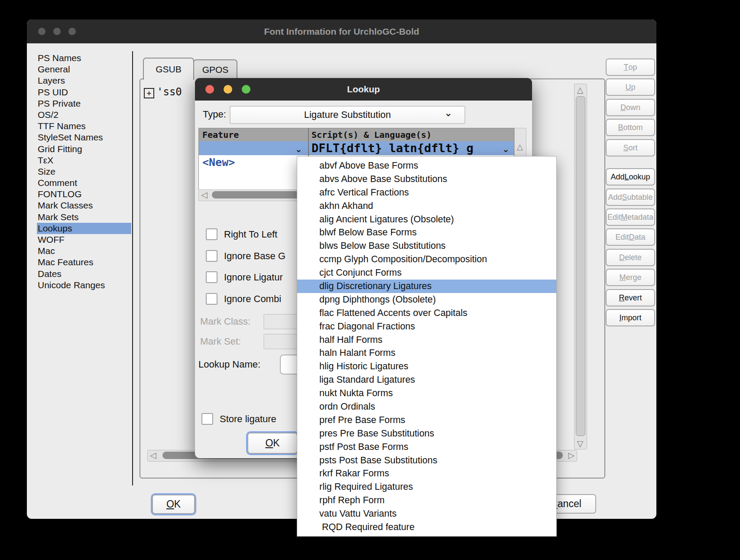 The image size is (740, 560). What do you see at coordinates (630, 298) in the screenshot?
I see `revert-button: Revert` at bounding box center [630, 298].